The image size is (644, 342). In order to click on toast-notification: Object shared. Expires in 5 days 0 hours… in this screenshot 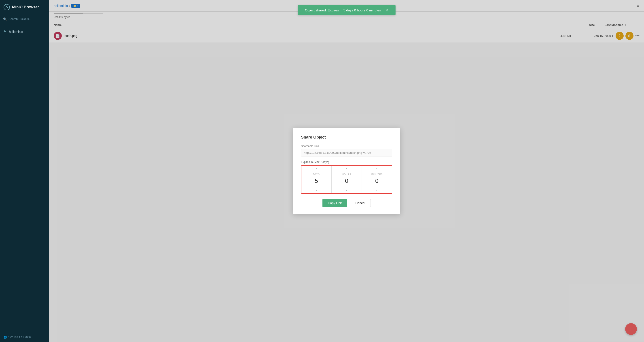, I will do `click(346, 10)`.